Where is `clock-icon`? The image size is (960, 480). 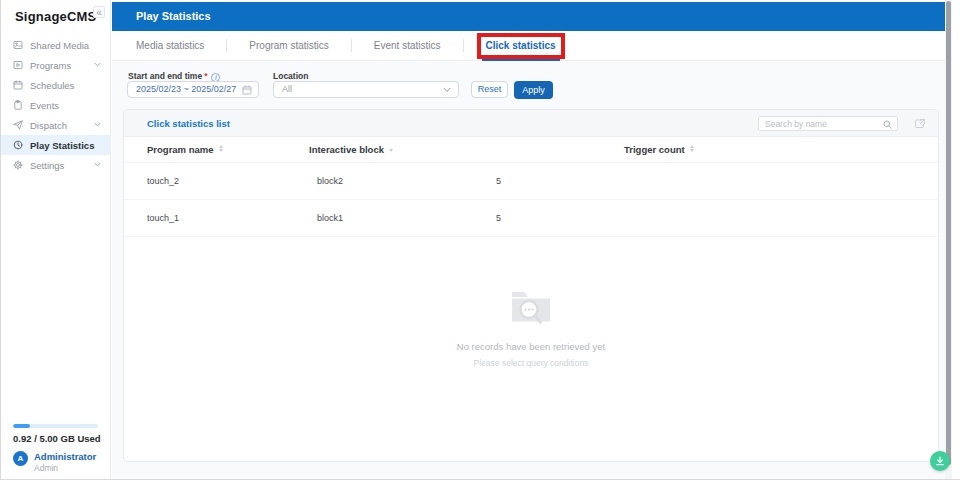
clock-icon is located at coordinates (18, 145).